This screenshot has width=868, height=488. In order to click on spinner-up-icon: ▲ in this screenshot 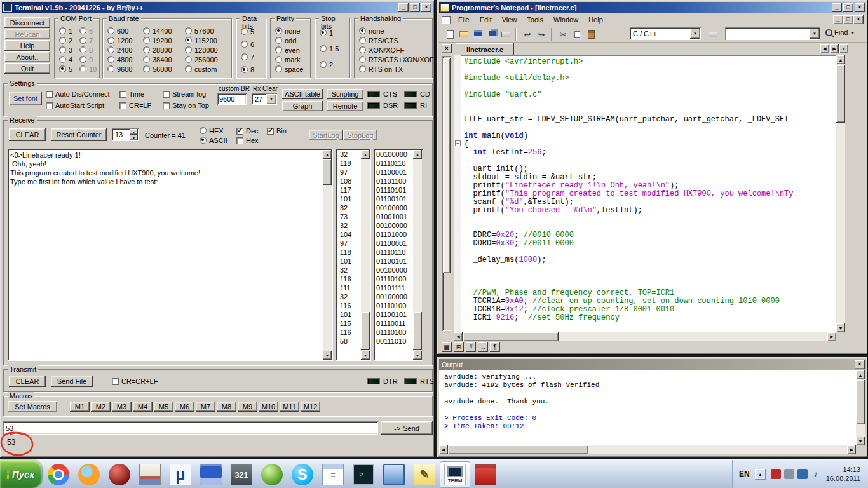, I will do `click(133, 132)`.